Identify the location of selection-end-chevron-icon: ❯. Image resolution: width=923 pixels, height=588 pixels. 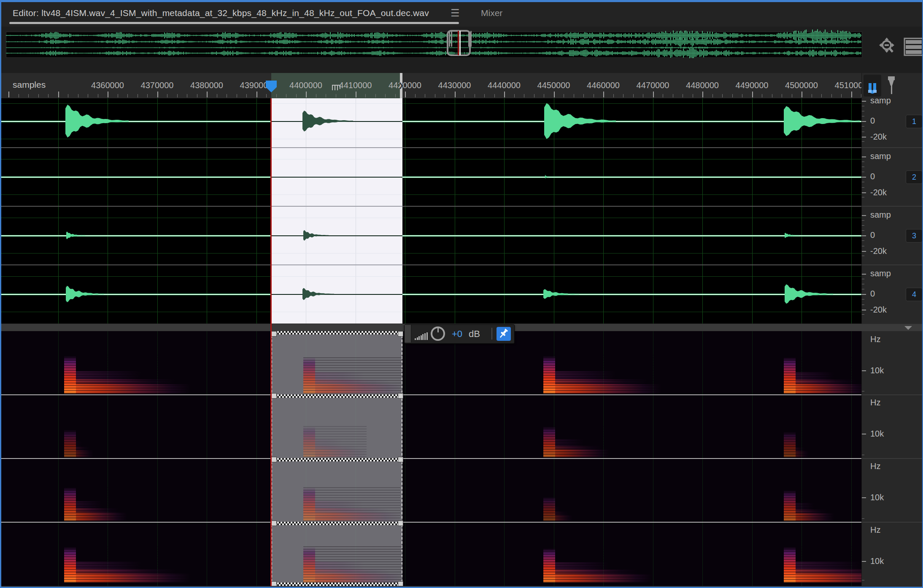
(401, 85).